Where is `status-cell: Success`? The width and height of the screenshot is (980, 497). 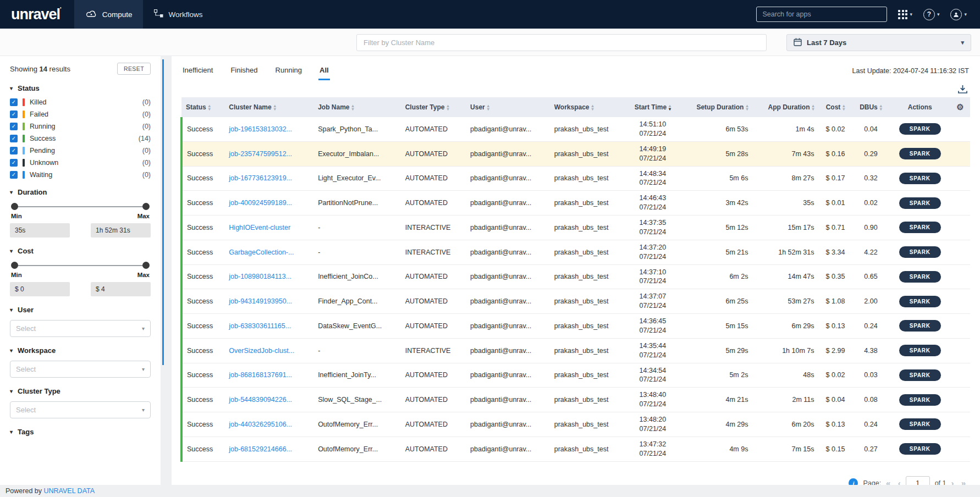 status-cell: Success is located at coordinates (200, 178).